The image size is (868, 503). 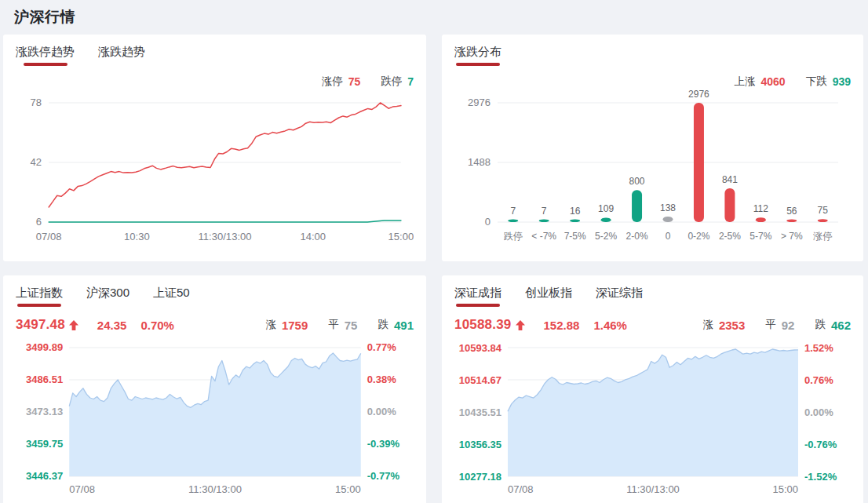 What do you see at coordinates (39, 297) in the screenshot?
I see `tab-sse-index: 上证指数` at bounding box center [39, 297].